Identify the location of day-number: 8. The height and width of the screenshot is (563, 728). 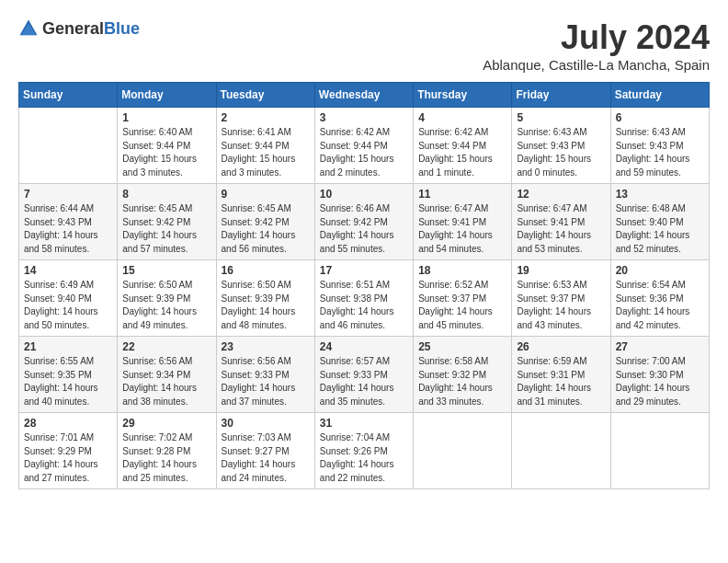
(166, 194).